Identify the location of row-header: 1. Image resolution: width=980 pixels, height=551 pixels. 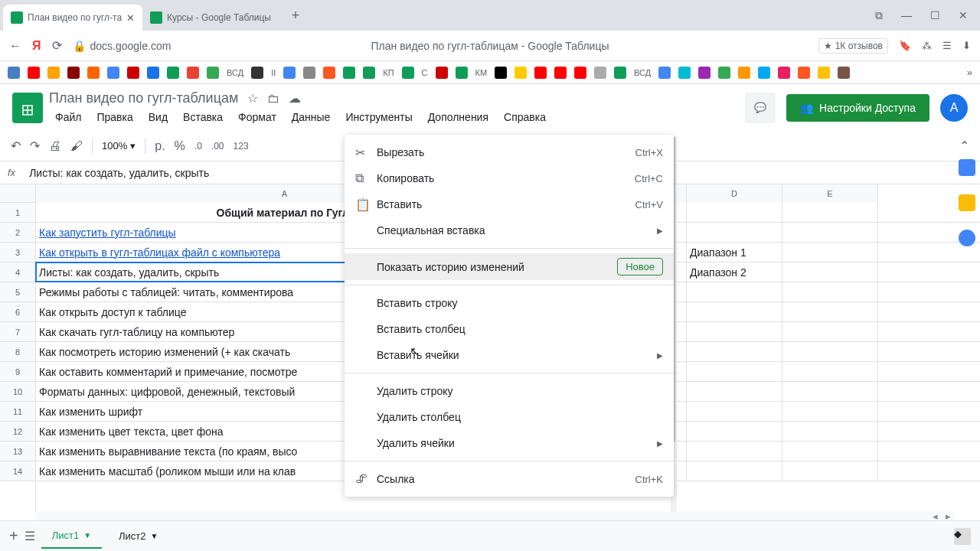
(18, 213).